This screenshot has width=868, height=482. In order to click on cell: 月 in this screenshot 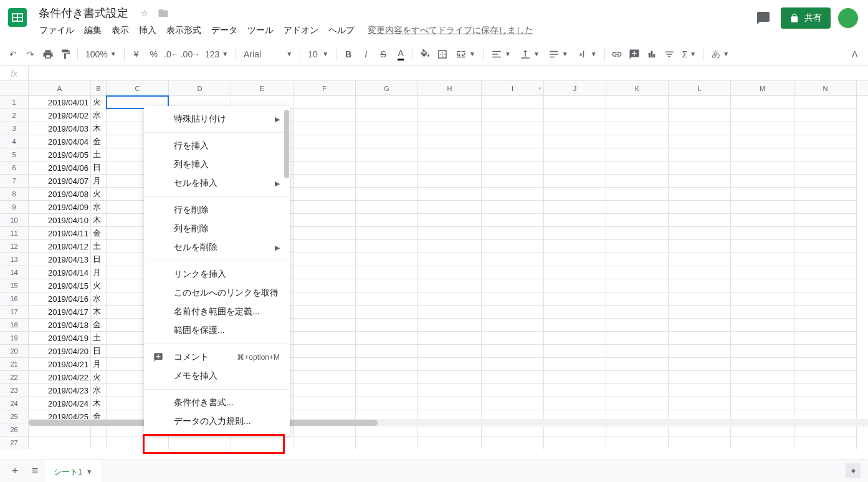, I will do `click(98, 181)`.